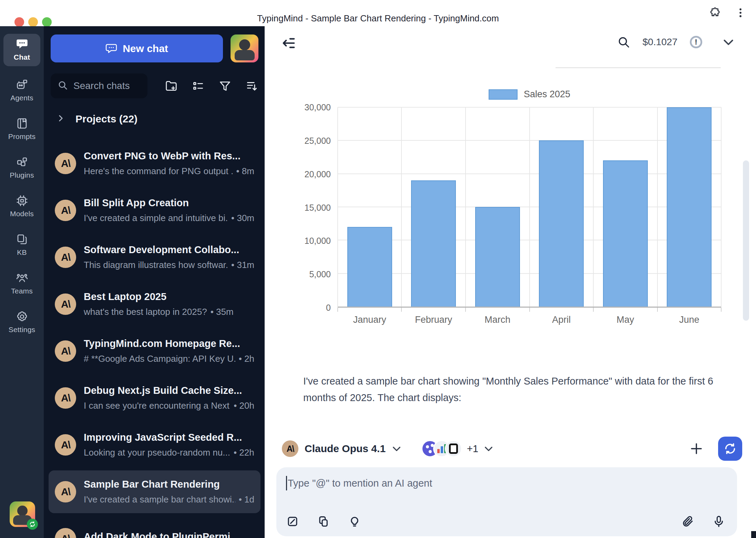 This screenshot has width=756, height=538. What do you see at coordinates (225, 86) in the screenshot?
I see `filter-funnel-icon` at bounding box center [225, 86].